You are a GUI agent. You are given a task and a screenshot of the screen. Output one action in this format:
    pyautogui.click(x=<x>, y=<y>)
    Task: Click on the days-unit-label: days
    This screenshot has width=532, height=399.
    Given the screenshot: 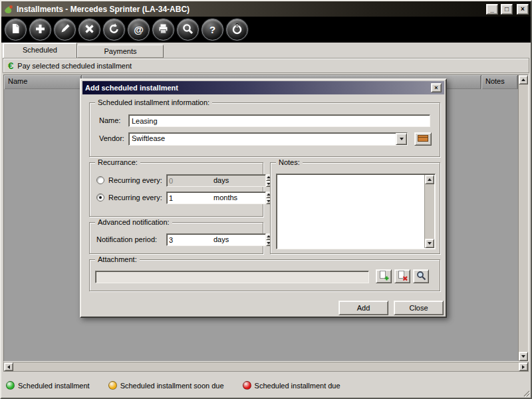 What is the action you would take?
    pyautogui.click(x=221, y=181)
    